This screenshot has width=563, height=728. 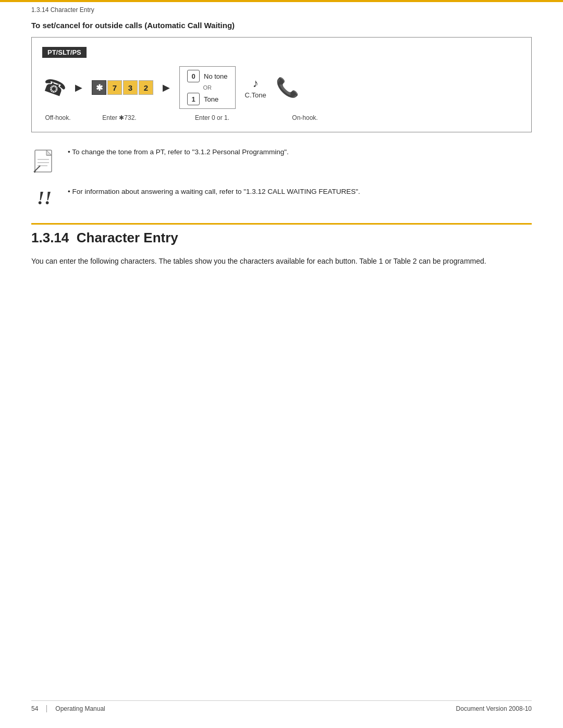 I want to click on chapter-number: 1.3.14, so click(x=50, y=238).